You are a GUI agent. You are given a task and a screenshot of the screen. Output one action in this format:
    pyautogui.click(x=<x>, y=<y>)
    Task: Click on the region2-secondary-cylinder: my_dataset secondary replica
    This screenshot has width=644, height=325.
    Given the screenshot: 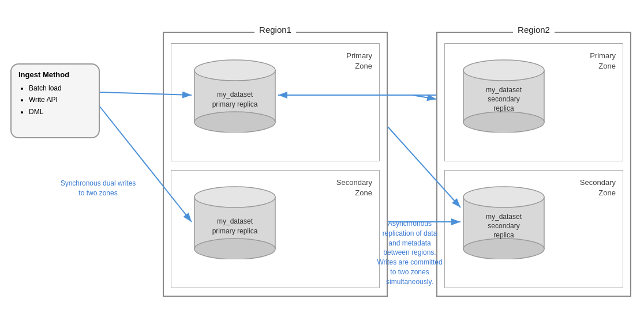 What is the action you would take?
    pyautogui.click(x=504, y=223)
    